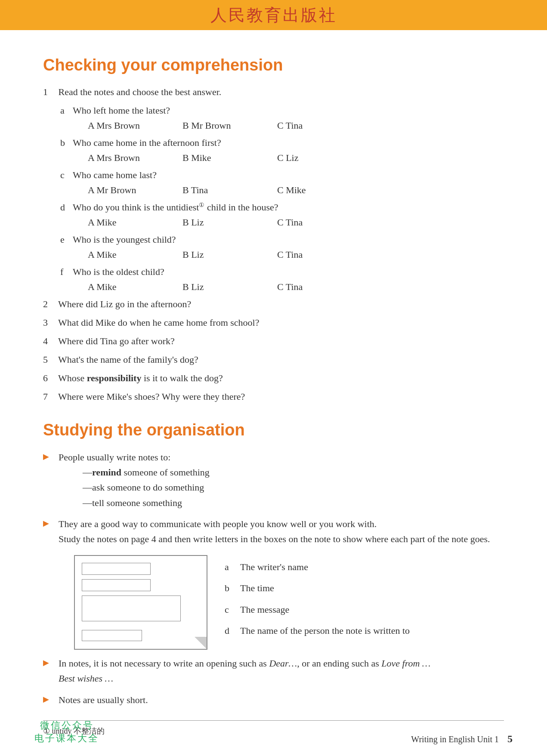  What do you see at coordinates (296, 126) in the screenshot?
I see `answer-row-a: A Mrs Brown B Mr Brown C Tina` at bounding box center [296, 126].